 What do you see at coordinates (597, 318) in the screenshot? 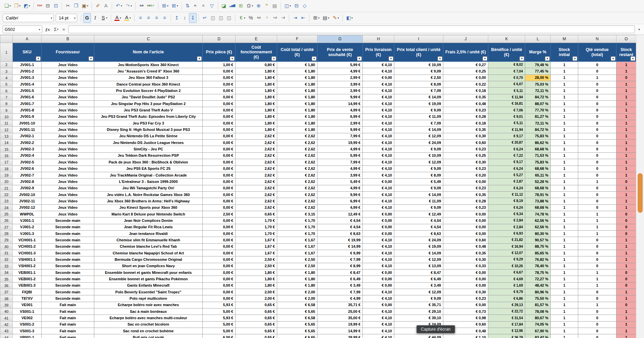
I see `cell-N41: 0` at bounding box center [597, 318].